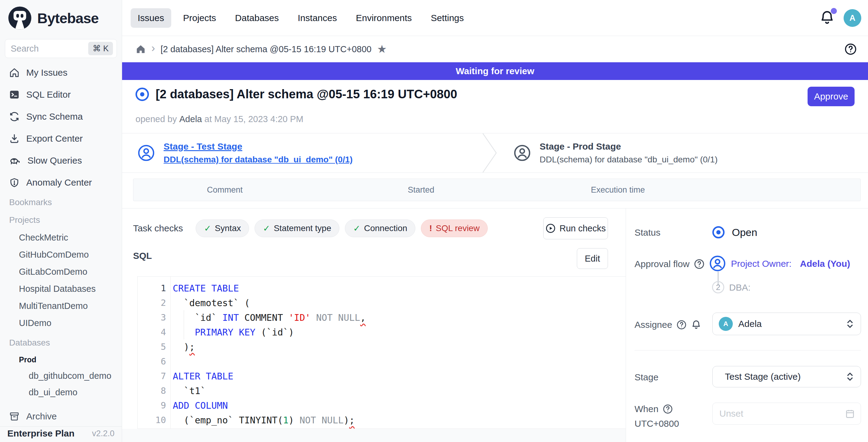 Image resolution: width=868 pixels, height=442 pixels. What do you see at coordinates (158, 228) in the screenshot?
I see `task-checks-label: Task checks` at bounding box center [158, 228].